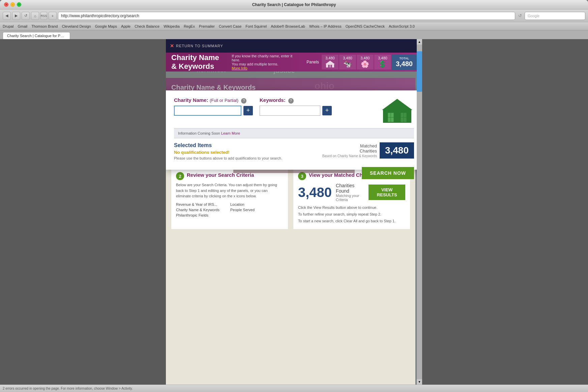  I want to click on minimize-button: –, so click(13, 5).